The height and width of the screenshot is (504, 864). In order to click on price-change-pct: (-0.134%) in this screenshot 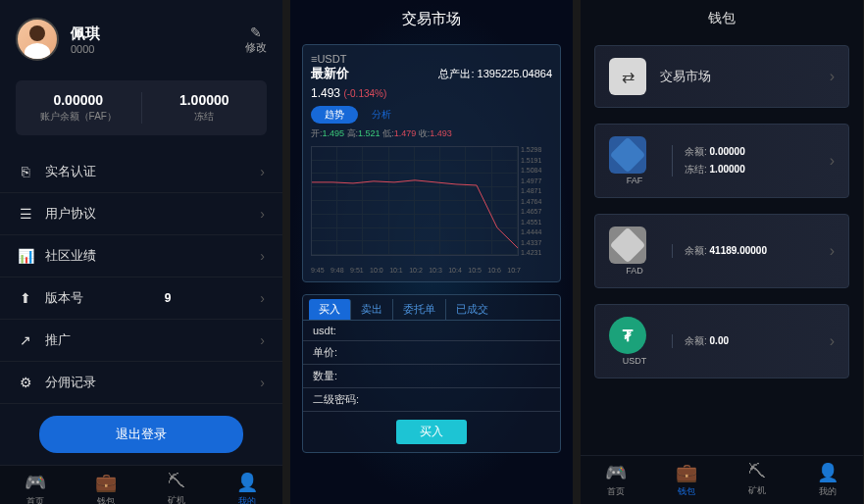, I will do `click(365, 94)`.